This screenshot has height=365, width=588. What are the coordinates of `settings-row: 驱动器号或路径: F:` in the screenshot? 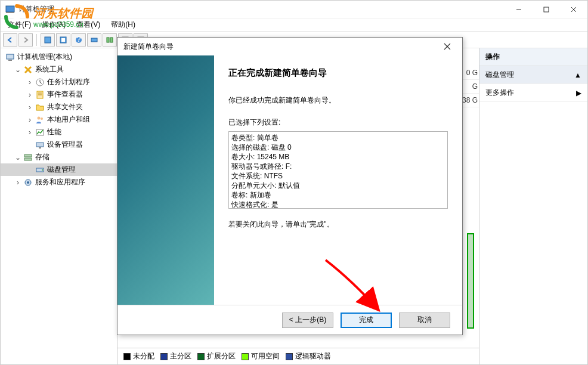 It's located at (338, 166).